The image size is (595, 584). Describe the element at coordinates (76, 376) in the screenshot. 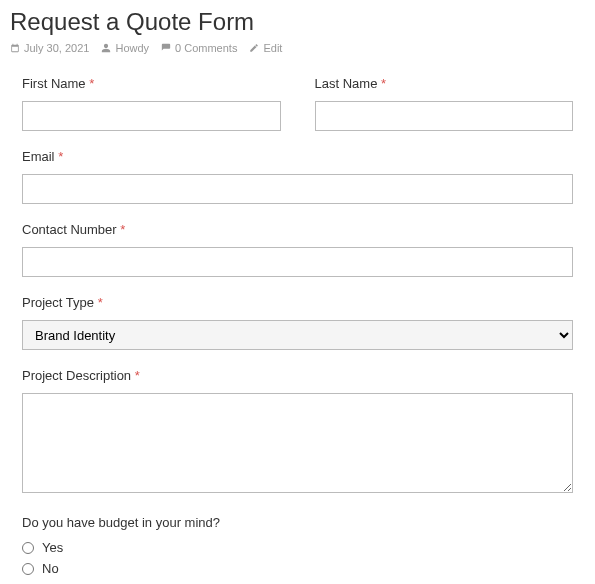

I see `project-description-label-text: Project Description` at that location.